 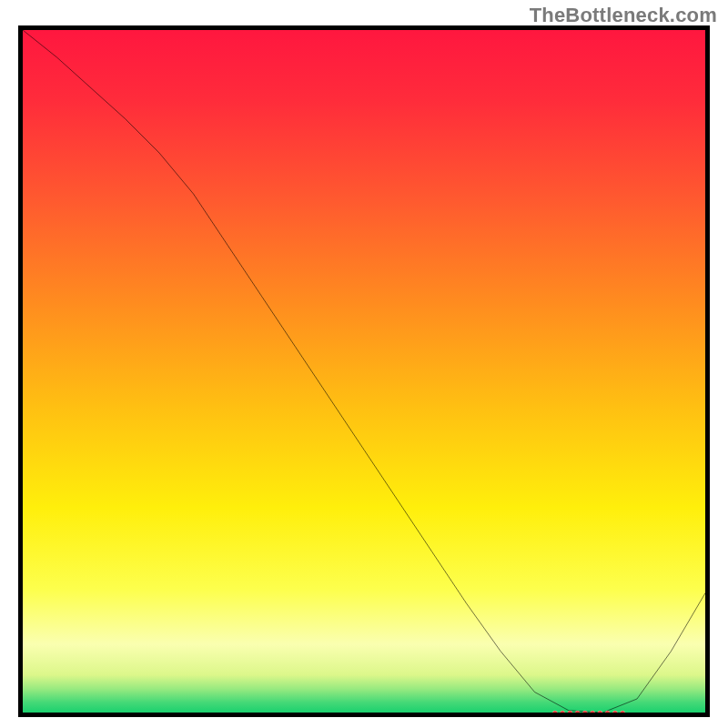 What do you see at coordinates (589, 712) in the screenshot?
I see `minimum-marker: ●●●●●●●●●●` at bounding box center [589, 712].